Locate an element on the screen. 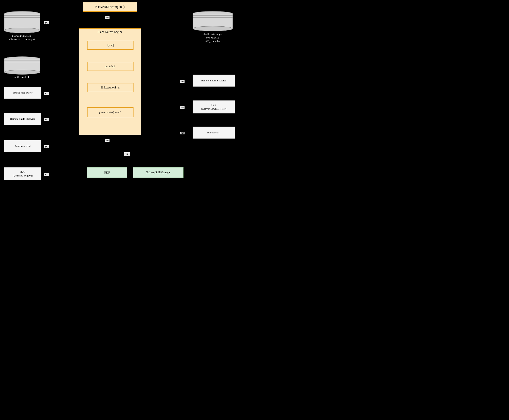 This screenshot has height=420, width=509. rdd-collect-label: rdd.collect() is located at coordinates (214, 133).